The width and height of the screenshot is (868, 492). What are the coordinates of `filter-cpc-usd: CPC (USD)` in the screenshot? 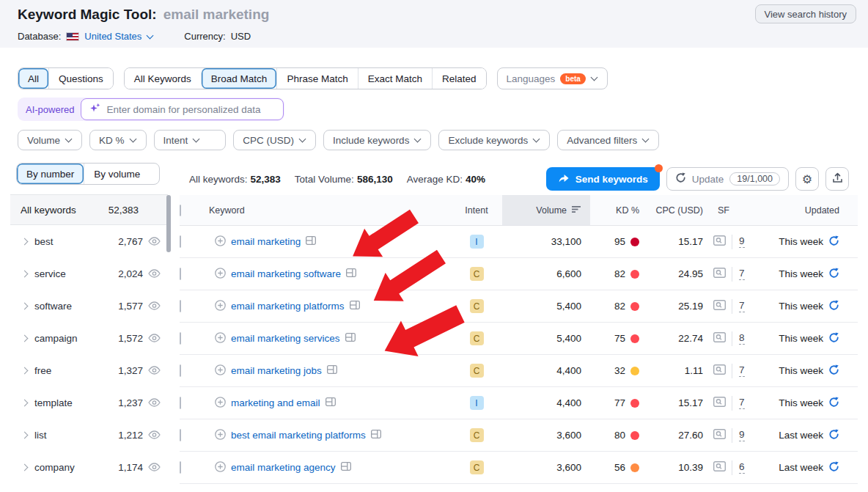 It's located at (274, 140).